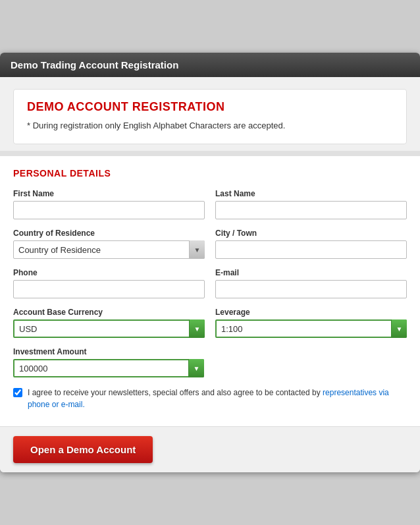 The width and height of the screenshot is (420, 525). What do you see at coordinates (210, 362) in the screenshot?
I see `investment-row: Investment Amount 100000 50000 25000 100…` at bounding box center [210, 362].